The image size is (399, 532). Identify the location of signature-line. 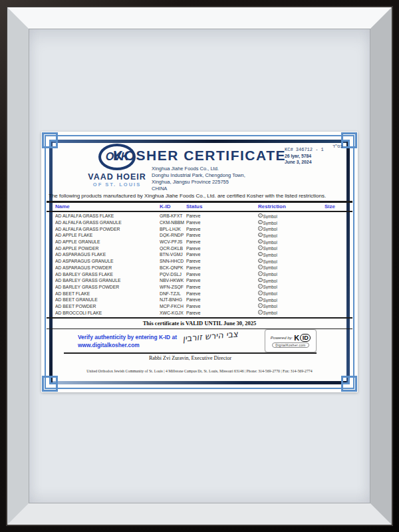
(190, 353).